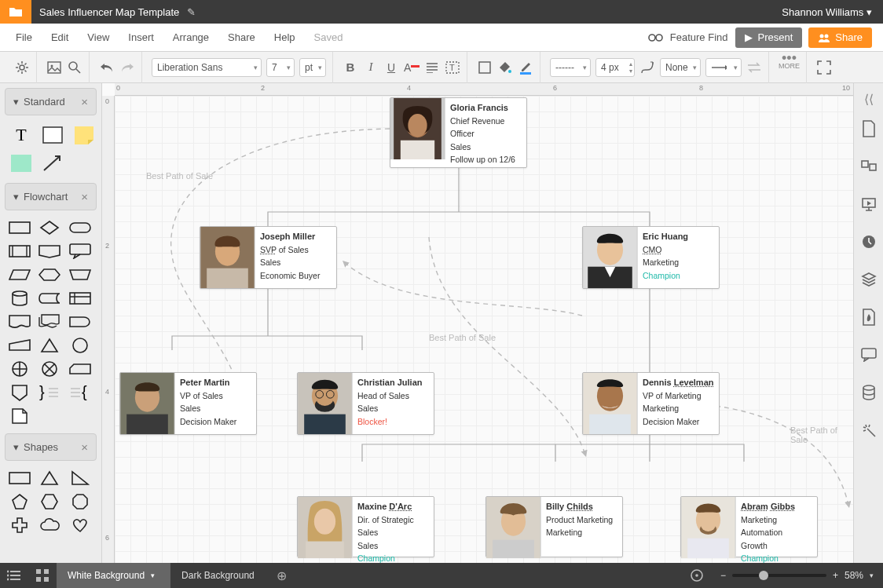  Describe the element at coordinates (723, 575) in the screenshot. I see `zoom-out: −` at that location.